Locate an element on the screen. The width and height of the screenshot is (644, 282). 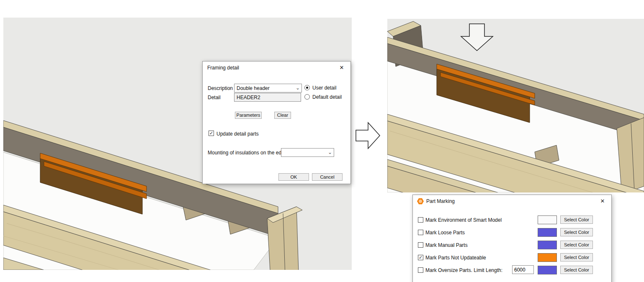
cancel-button: Cancel is located at coordinates (327, 177).